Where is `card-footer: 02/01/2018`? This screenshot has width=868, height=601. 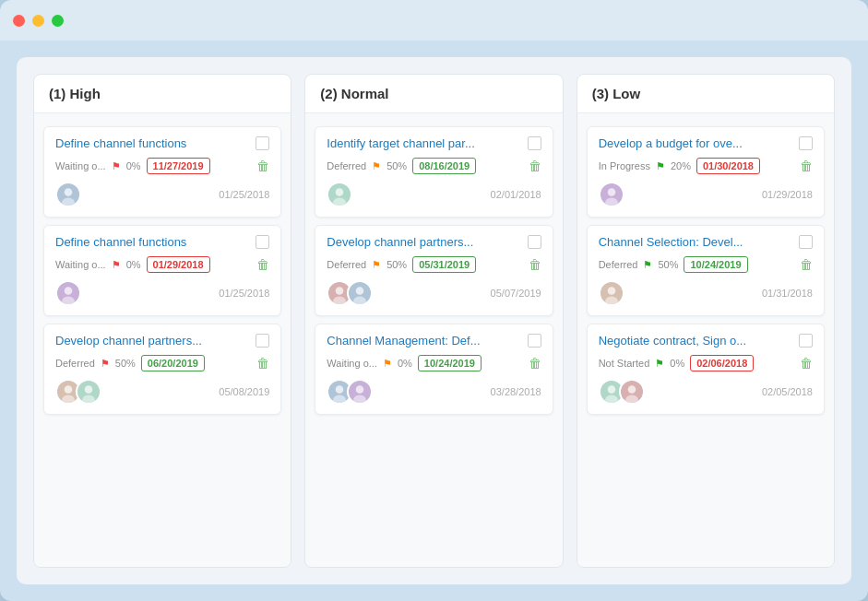
card-footer: 02/01/2018 is located at coordinates (434, 194).